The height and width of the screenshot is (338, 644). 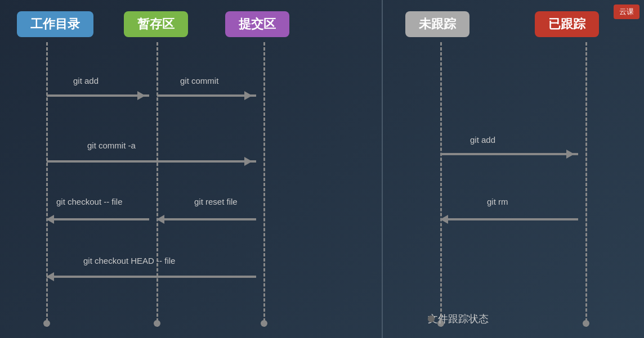 What do you see at coordinates (431, 319) in the screenshot?
I see `footer-bullet-right` at bounding box center [431, 319].